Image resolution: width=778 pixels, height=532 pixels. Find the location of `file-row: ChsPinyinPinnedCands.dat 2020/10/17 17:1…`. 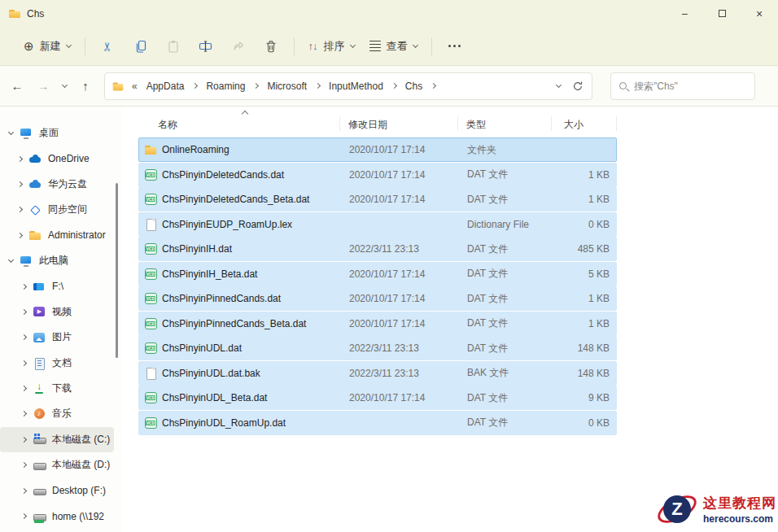

file-row: ChsPinyinPinnedCands.dat 2020/10/17 17:1… is located at coordinates (378, 299).